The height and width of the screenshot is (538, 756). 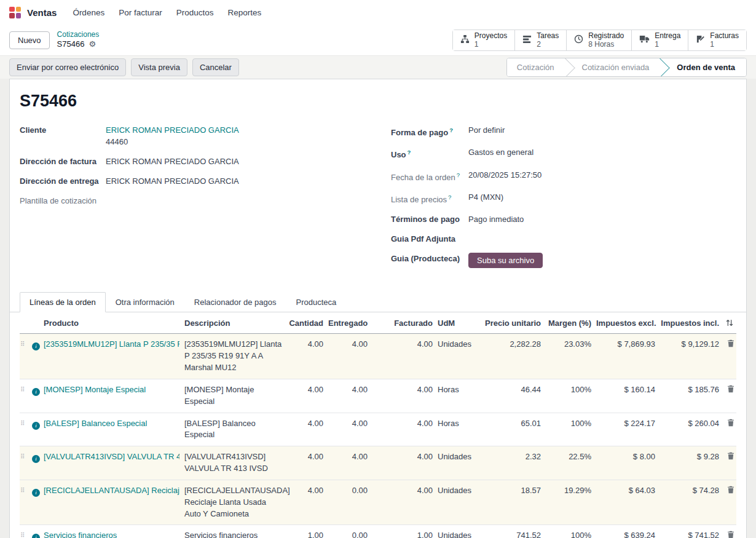 What do you see at coordinates (536, 68) in the screenshot?
I see `status-step-cotizacion: Cotización` at bounding box center [536, 68].